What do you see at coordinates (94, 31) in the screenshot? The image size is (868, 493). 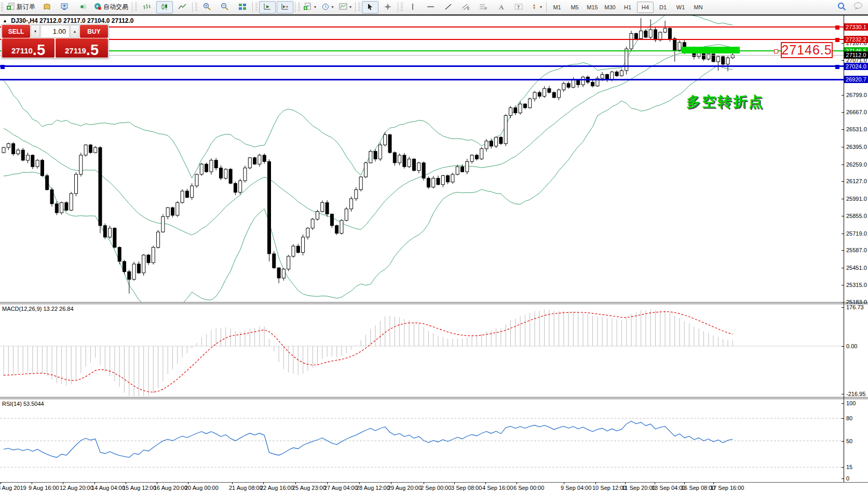 I see `buy-button: BUY` at bounding box center [94, 31].